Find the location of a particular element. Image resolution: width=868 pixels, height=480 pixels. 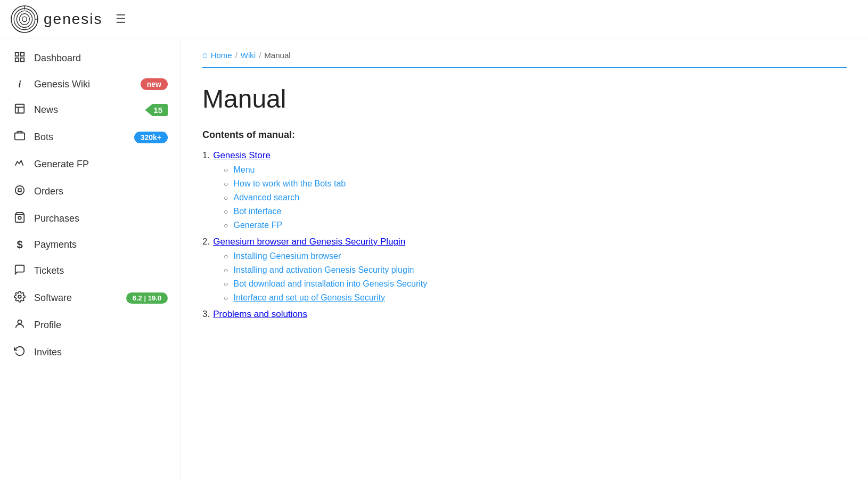

software-badge: 6.2 | 19.0 is located at coordinates (147, 298).